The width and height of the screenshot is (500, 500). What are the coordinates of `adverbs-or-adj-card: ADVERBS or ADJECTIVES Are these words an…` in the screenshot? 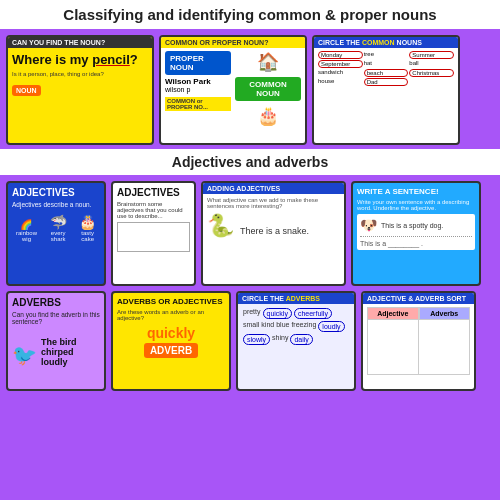 It's located at (171, 341).